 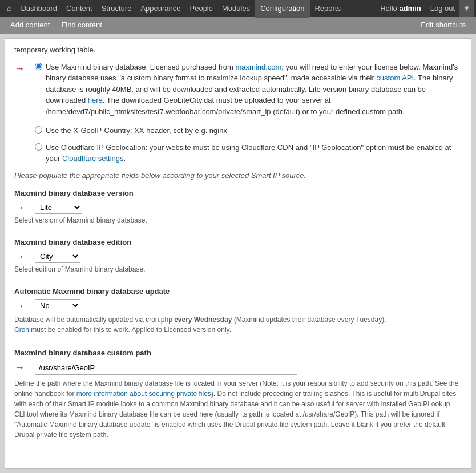 I want to click on custompath-input-row: →, so click(x=238, y=367).